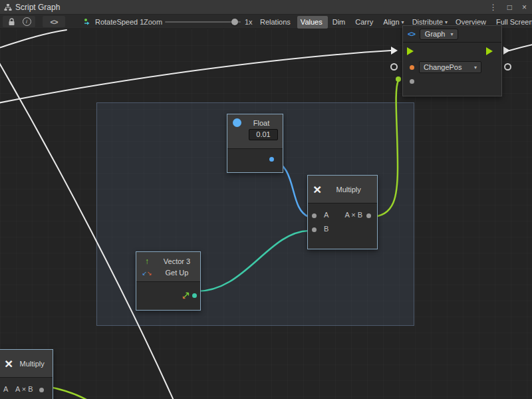  Describe the element at coordinates (493, 7) in the screenshot. I see `kebab-menu-icon: ⋮` at that location.